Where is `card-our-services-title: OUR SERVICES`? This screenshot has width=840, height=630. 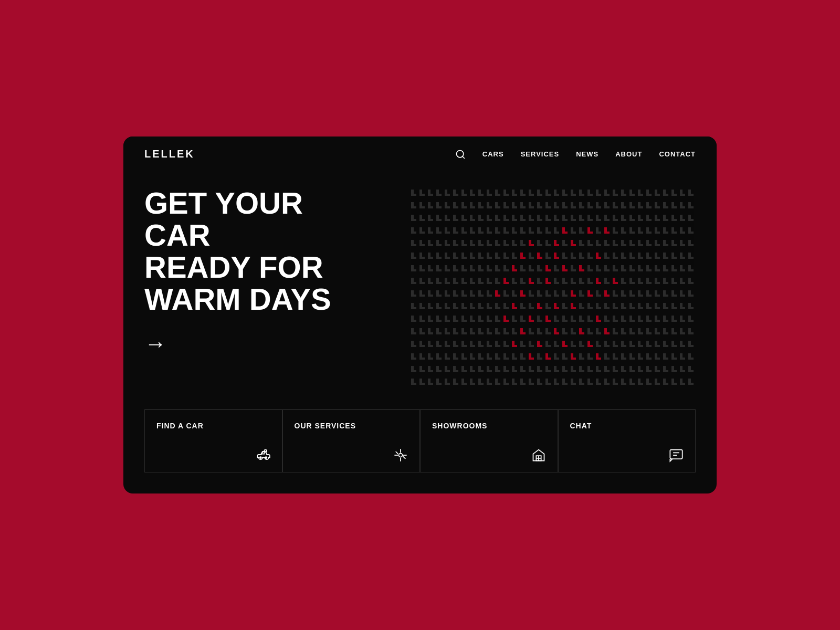
card-our-services-title: OUR SERVICES is located at coordinates (352, 426).